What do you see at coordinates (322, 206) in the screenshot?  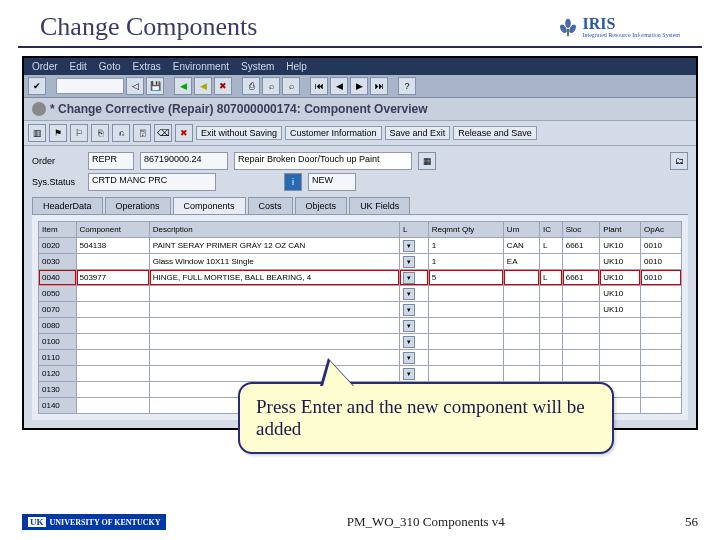 I see `tab-objects: Objects` at bounding box center [322, 206].